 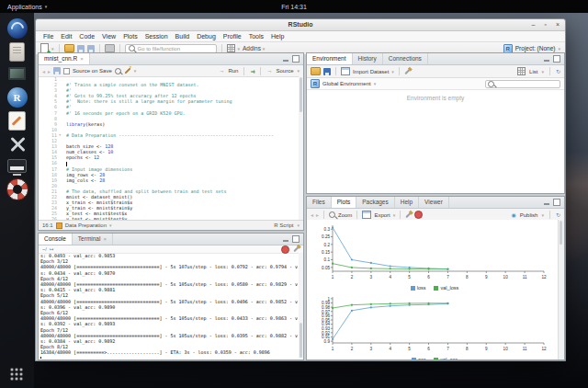 What do you see at coordinates (254, 48) in the screenshot?
I see `addins-button: Addins ▾` at bounding box center [254, 48].